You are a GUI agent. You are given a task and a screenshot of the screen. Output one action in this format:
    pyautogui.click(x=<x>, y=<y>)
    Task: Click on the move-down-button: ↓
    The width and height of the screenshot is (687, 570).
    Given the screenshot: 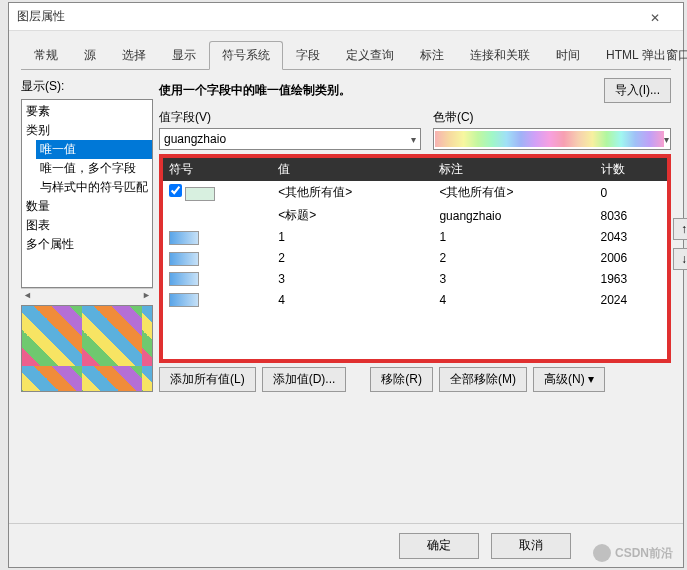 What is the action you would take?
    pyautogui.click(x=680, y=259)
    